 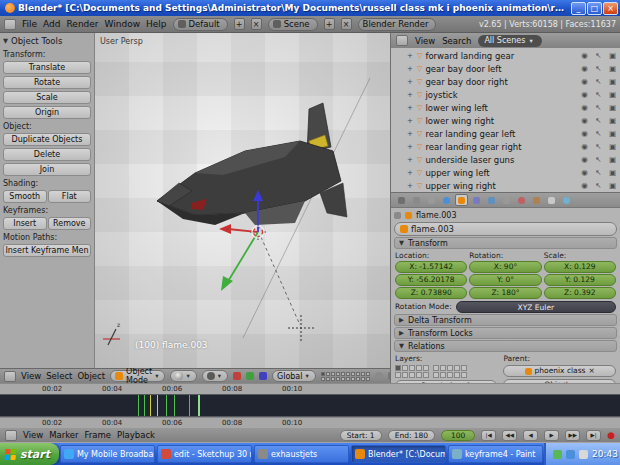 What do you see at coordinates (580, 293) in the screenshot?
I see `scale-z-field: Z: 0.392` at bounding box center [580, 293].